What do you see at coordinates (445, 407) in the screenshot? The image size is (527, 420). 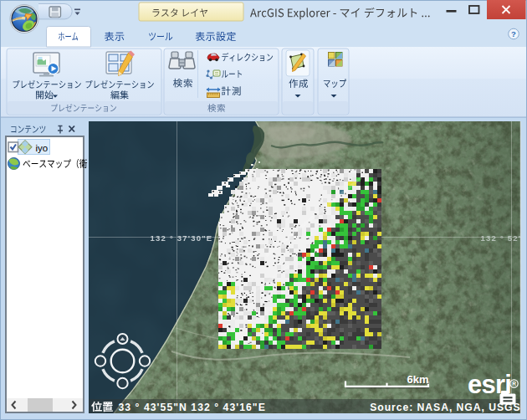 I see `svg-text: Source: NASA, NGA, USGS` at bounding box center [445, 407].